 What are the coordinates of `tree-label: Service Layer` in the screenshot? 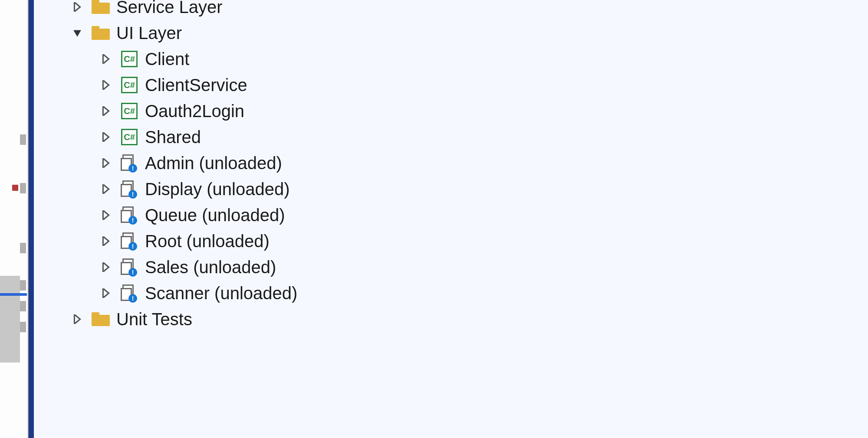 It's located at (168, 9).